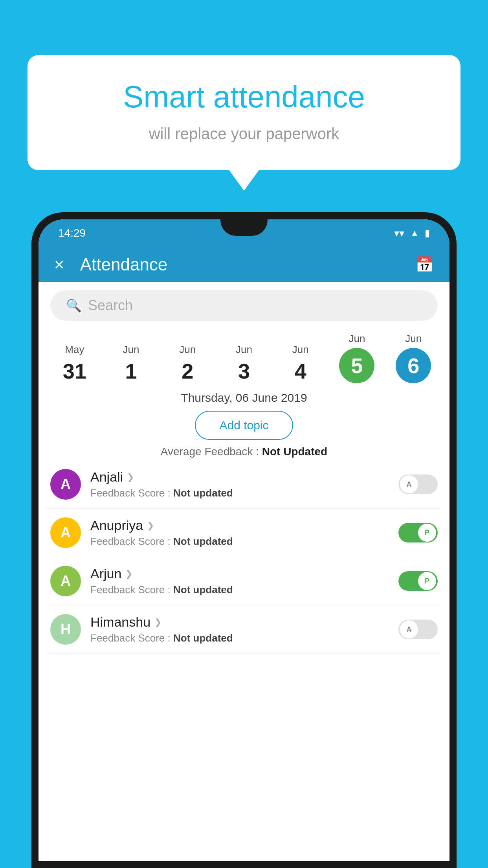  I want to click on toggle-arjun: P, so click(418, 581).